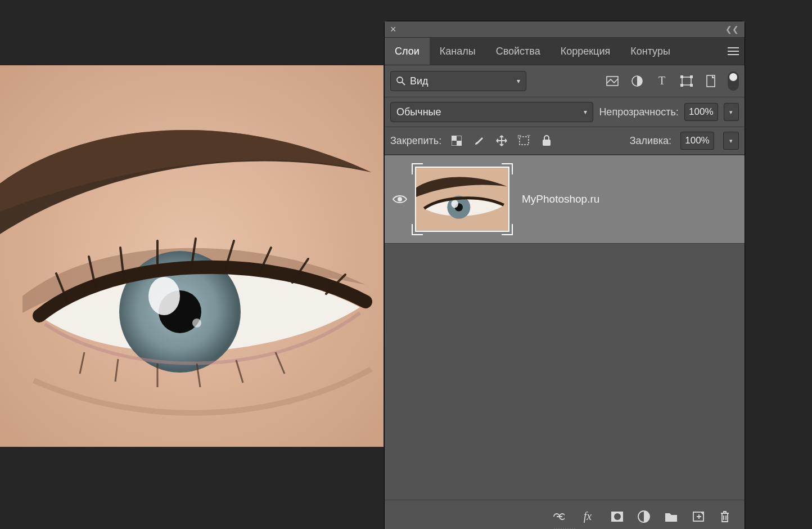 The width and height of the screenshot is (812, 529). Describe the element at coordinates (711, 81) in the screenshot. I see `filter-smartobject-icon` at that location.